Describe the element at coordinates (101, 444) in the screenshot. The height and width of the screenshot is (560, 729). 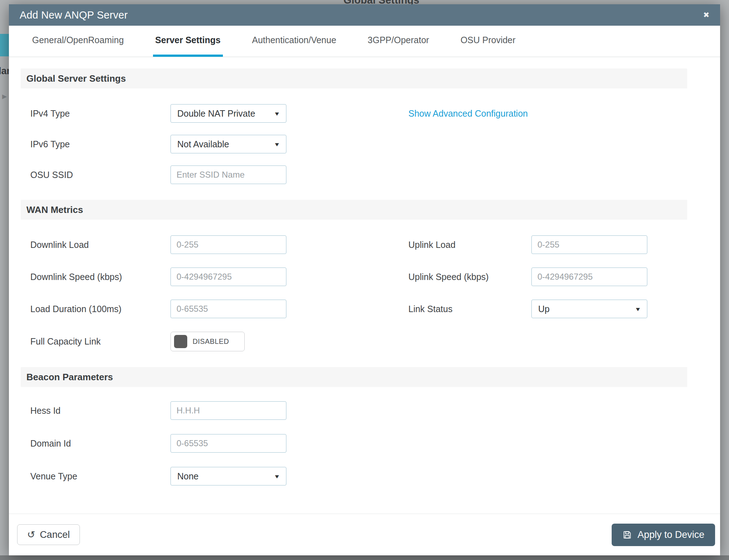
I see `domain-id-label: Domain Id` at that location.